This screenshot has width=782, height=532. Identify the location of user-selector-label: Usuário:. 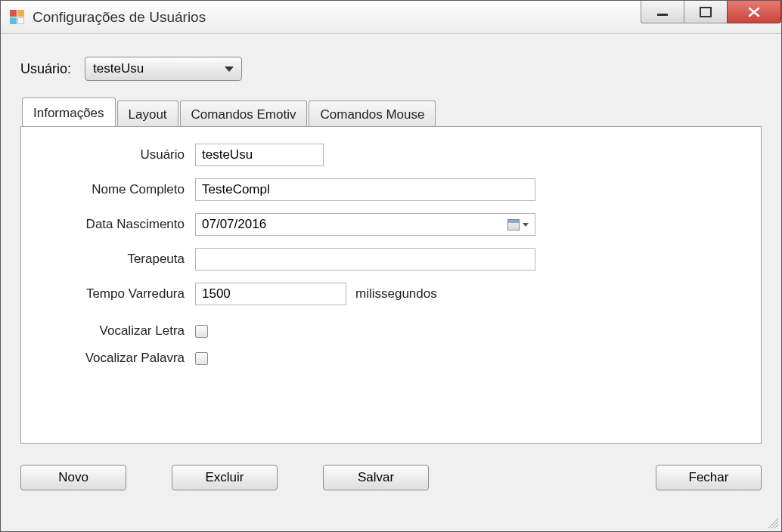
(45, 70).